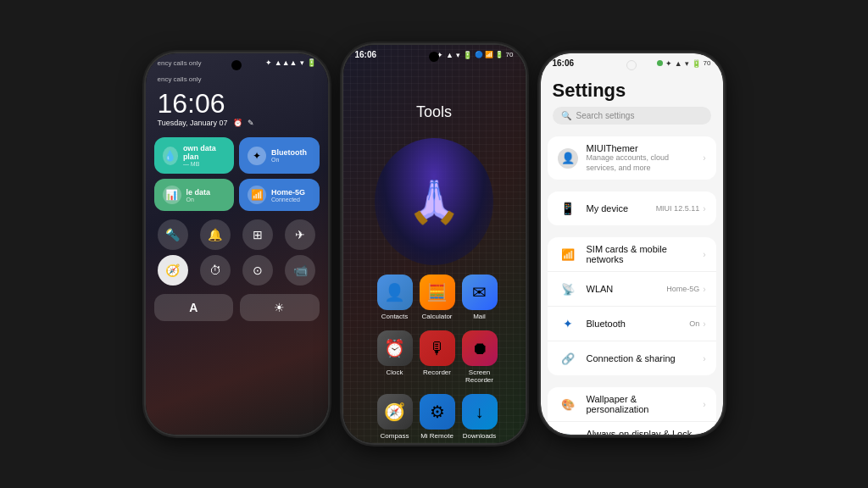 The width and height of the screenshot is (868, 488). What do you see at coordinates (641, 432) in the screenshot?
I see `aod-content: Always-on display & Lock screen` at bounding box center [641, 432].